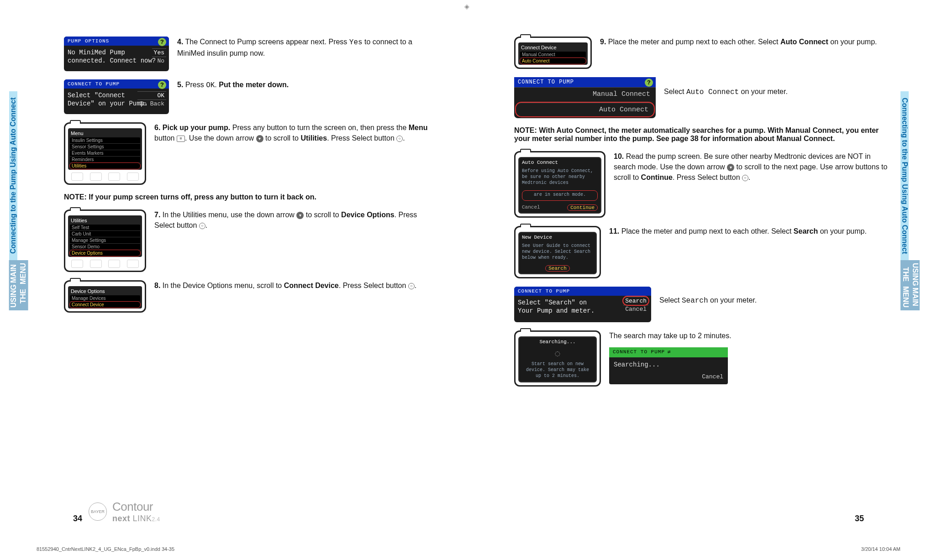 Image resolution: width=937 pixels, height=560 pixels. Describe the element at coordinates (251, 197) in the screenshot. I see `note-pump-screen-off: NOTE: If your pump screen turns off, pre…` at that location.